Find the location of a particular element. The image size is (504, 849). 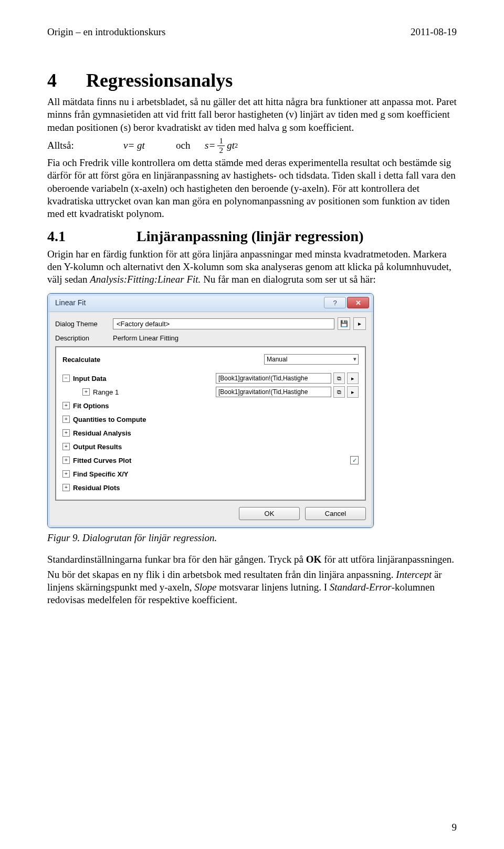

linear-fit-paragraph: Origin har en färdig funktion för att gö… is located at coordinates (252, 267).